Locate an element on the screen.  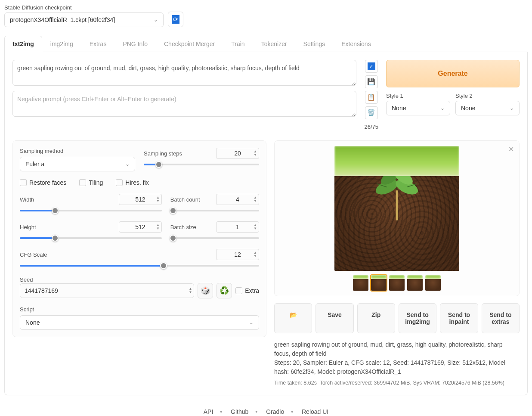
zip-button: Zip is located at coordinates (376, 318).